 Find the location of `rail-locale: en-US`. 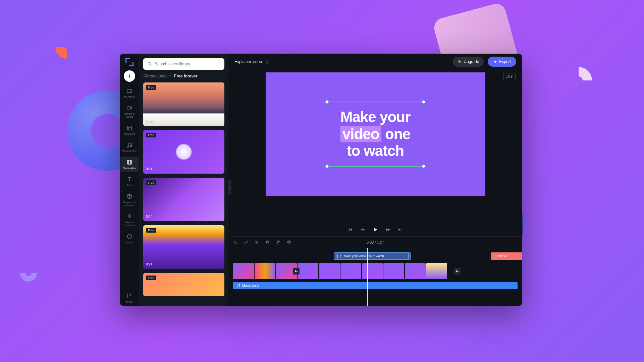

rail-locale: en-US is located at coordinates (129, 298).